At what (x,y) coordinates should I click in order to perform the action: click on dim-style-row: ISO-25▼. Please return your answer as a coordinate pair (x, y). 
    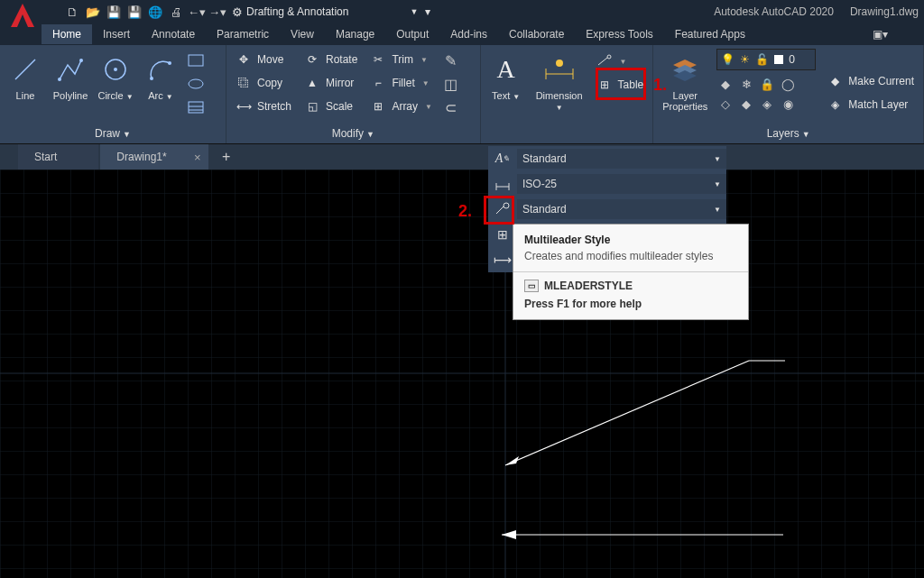
    Looking at the image, I should click on (607, 184).